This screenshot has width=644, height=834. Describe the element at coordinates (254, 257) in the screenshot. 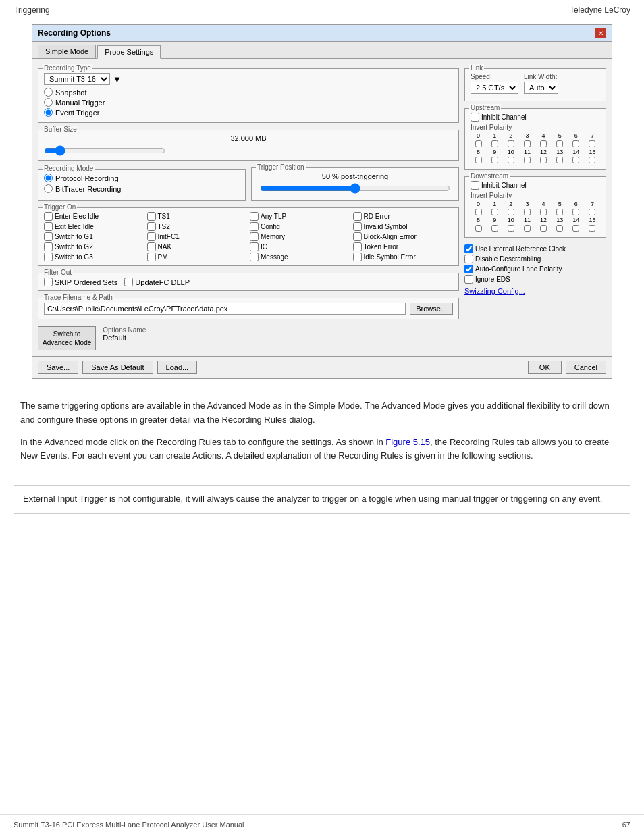

I see `message-check` at that location.